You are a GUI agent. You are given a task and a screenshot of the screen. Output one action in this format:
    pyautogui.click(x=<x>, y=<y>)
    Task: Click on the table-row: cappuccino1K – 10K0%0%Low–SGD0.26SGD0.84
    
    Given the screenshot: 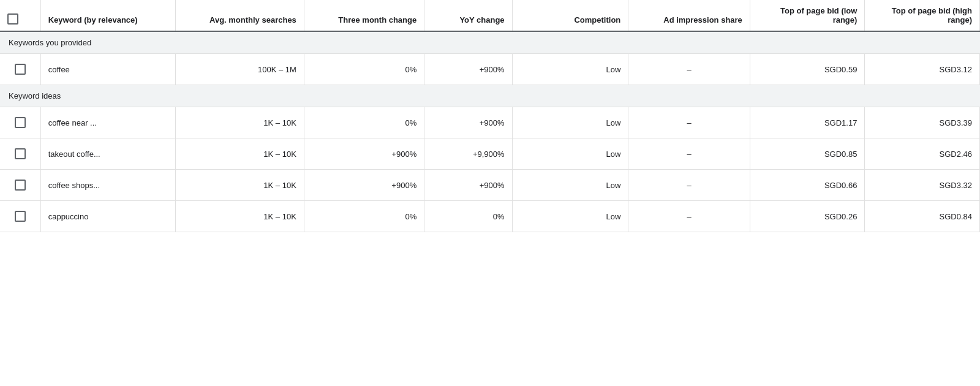 What is the action you would take?
    pyautogui.click(x=490, y=217)
    